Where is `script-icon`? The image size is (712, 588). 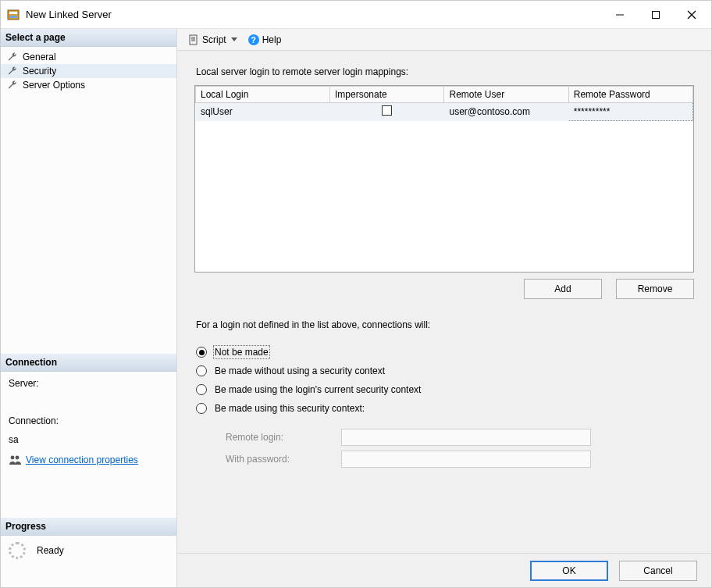
script-icon is located at coordinates (194, 40).